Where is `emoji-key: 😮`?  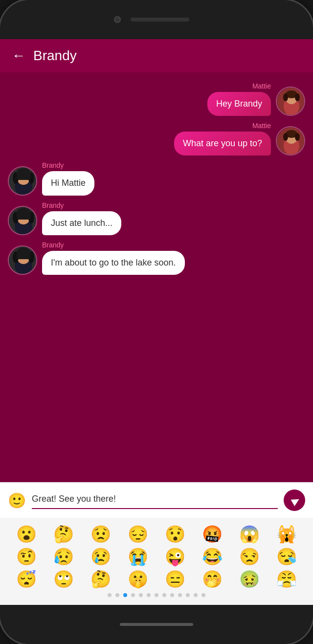 emoji-key: 😮 is located at coordinates (26, 534).